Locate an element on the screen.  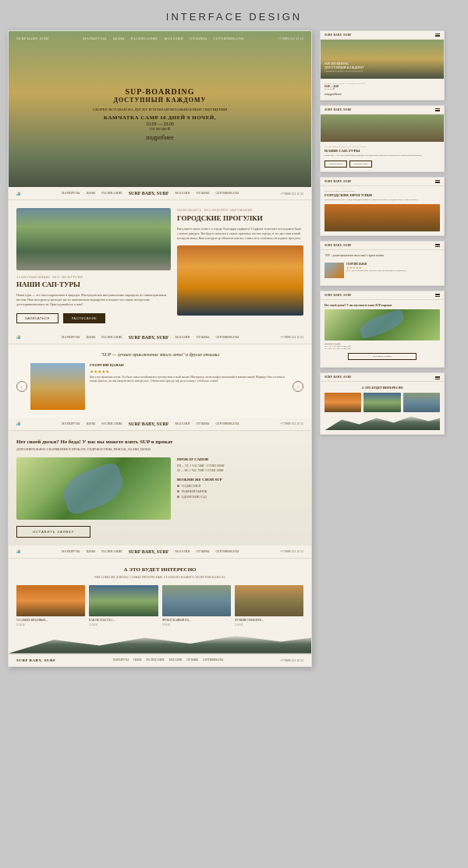
hero-content: SUP-BOARDING ДОСТУПНЫЙ КАЖДОМУ СКОРЕЕ ВС… is located at coordinates (160, 114).